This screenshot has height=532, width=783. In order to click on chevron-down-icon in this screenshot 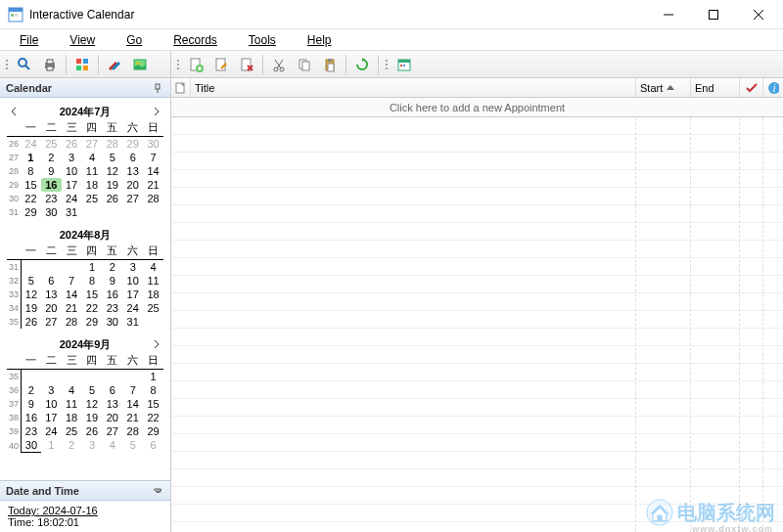, I will do `click(158, 491)`.